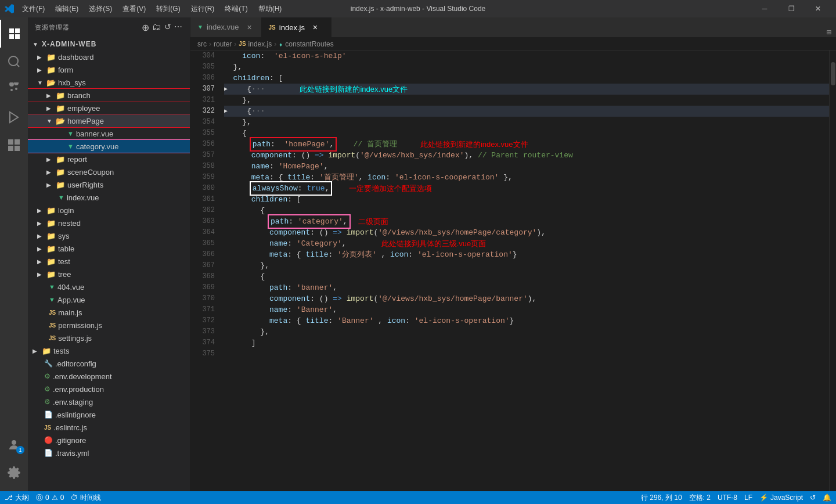  What do you see at coordinates (14, 145) in the screenshot?
I see `activity-extensions` at bounding box center [14, 145].